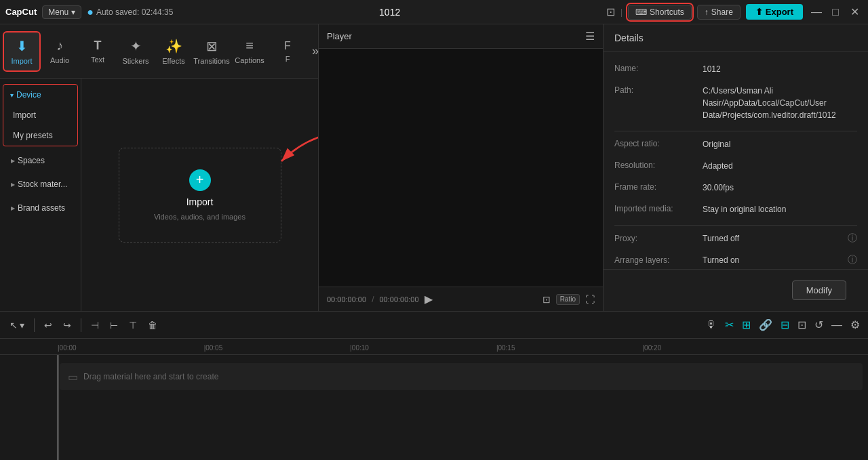  What do you see at coordinates (610, 12) in the screenshot?
I see `screen-icon: ⊡` at bounding box center [610, 12].